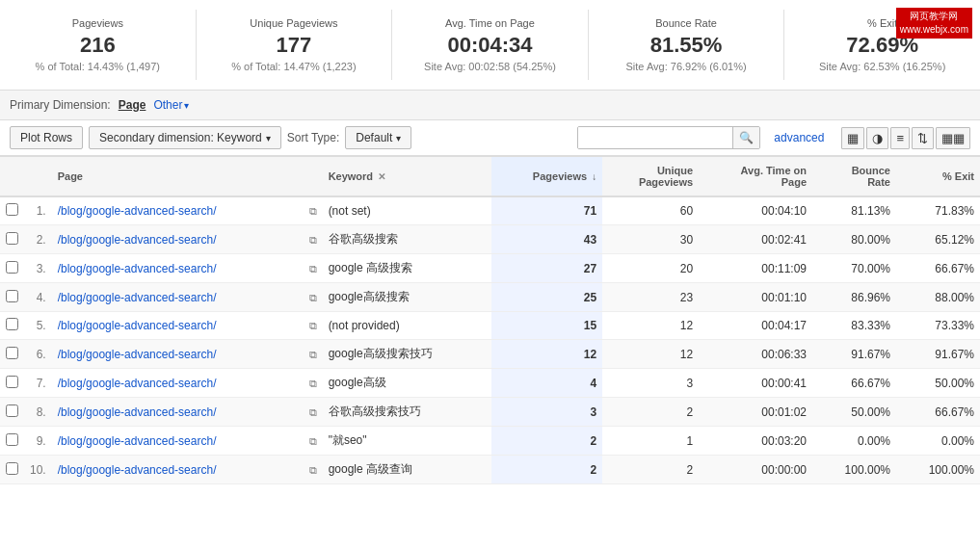  What do you see at coordinates (408, 240) in the screenshot?
I see `row-keyword-1: 谷歌高级搜索` at bounding box center [408, 240].